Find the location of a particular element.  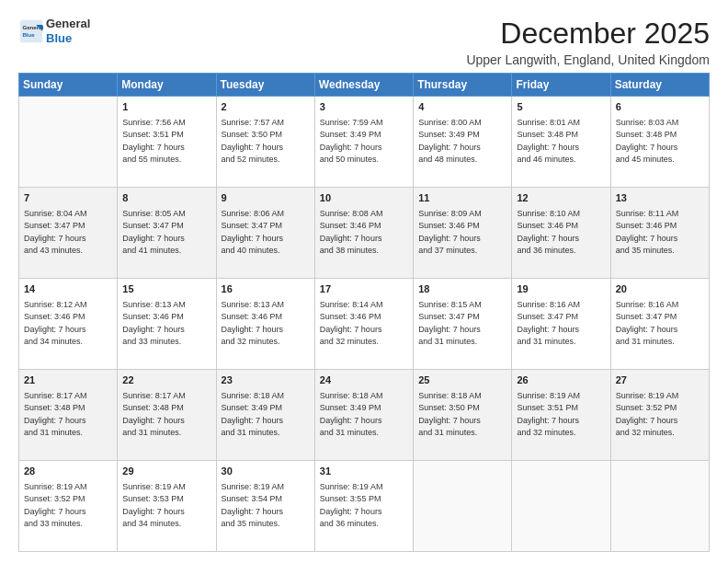

day-info: Sunrise: 8:14 AMSunset: 3:46 PMDaylight:… is located at coordinates (364, 324).